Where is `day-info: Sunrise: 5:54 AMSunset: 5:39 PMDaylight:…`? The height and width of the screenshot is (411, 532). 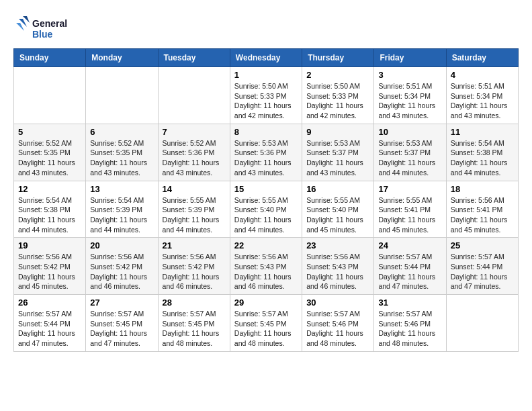
day-info: Sunrise: 5:54 AMSunset: 5:39 PMDaylight:… is located at coordinates (122, 215).